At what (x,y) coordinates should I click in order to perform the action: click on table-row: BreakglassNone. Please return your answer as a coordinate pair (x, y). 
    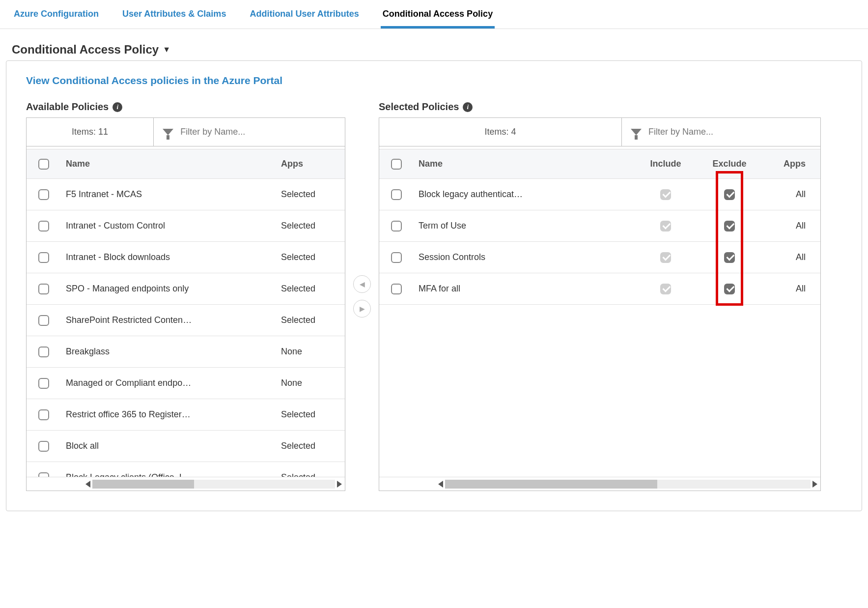
    Looking at the image, I should click on (186, 352).